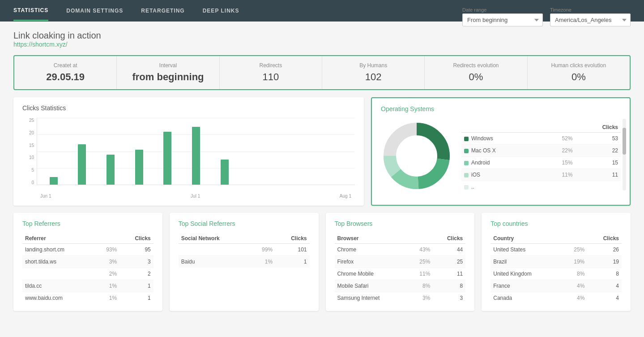 The image size is (644, 337). I want to click on stats-cards-row: Createt at 29.05.19 Interval from beginn…, so click(322, 73).